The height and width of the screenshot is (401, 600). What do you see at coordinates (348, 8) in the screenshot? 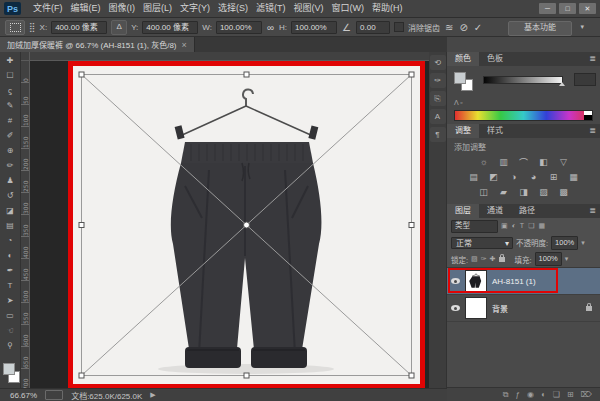
I see `menu-item: 窗口(W)` at bounding box center [348, 8].